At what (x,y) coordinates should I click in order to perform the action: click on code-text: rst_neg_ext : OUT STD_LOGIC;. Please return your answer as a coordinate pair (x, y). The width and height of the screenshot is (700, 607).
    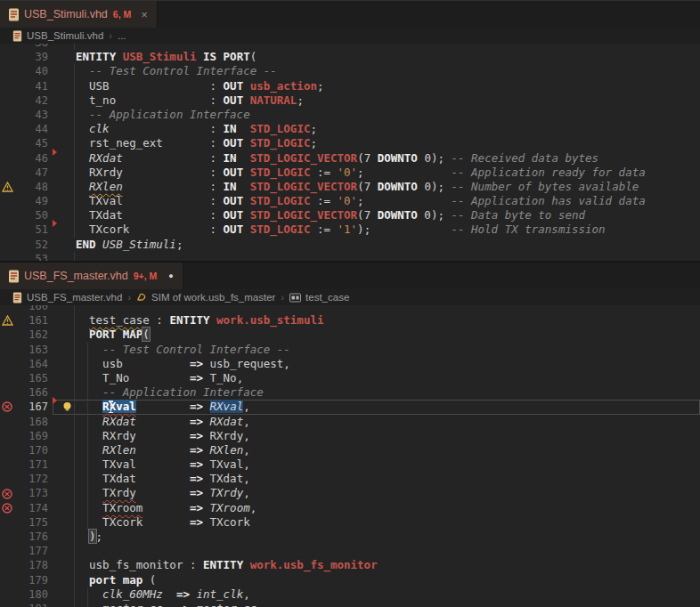
    Looking at the image, I should click on (388, 143).